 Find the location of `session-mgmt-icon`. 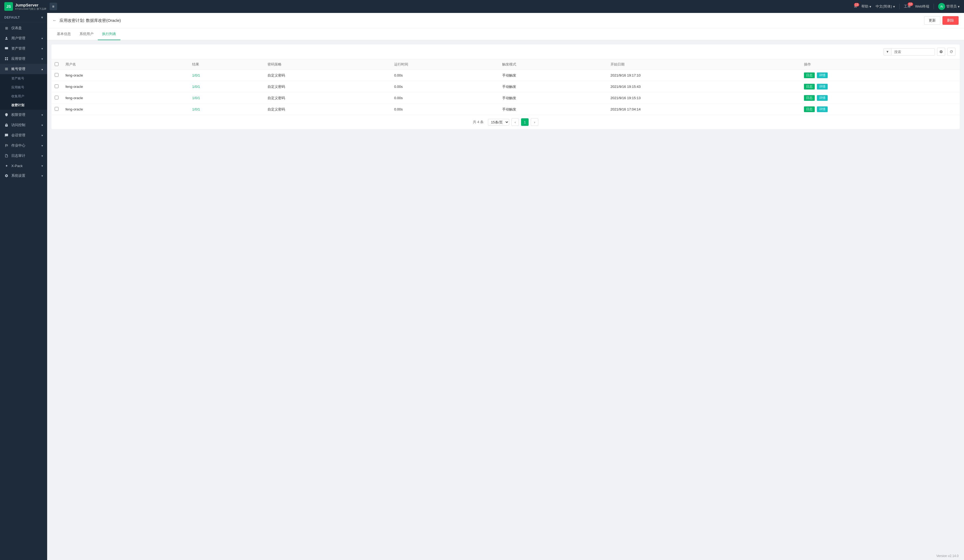

session-mgmt-icon is located at coordinates (7, 135).